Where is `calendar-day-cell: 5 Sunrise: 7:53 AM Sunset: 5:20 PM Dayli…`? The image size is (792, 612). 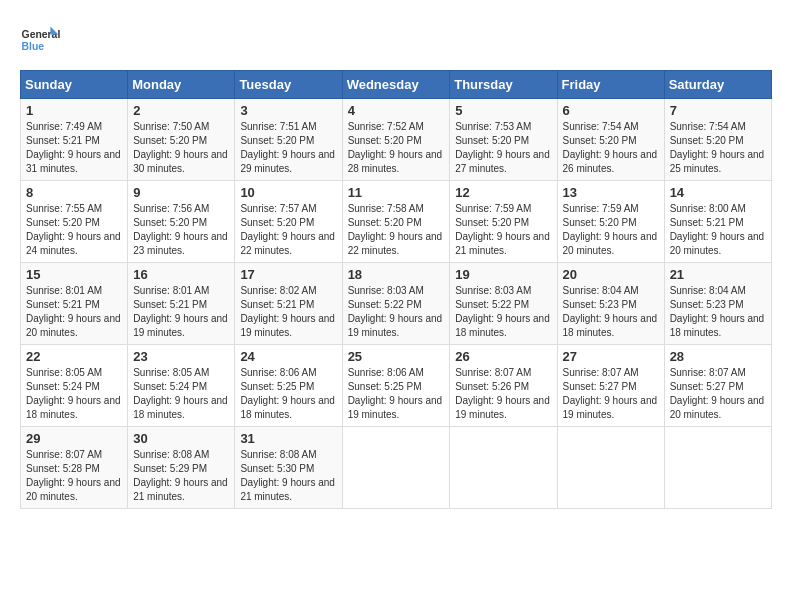 calendar-day-cell: 5 Sunrise: 7:53 AM Sunset: 5:20 PM Dayli… is located at coordinates (504, 140).